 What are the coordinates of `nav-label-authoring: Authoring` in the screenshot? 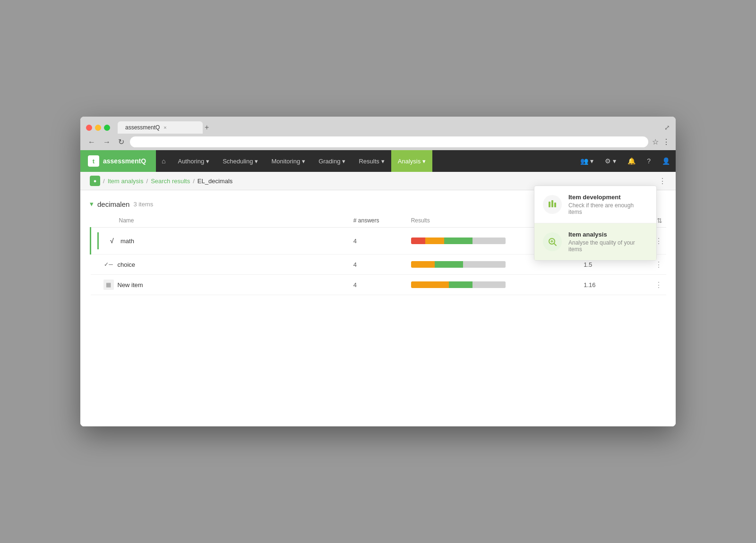 It's located at (191, 161).